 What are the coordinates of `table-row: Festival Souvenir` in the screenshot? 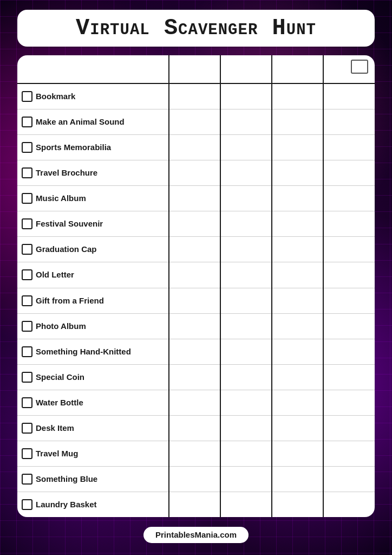 It's located at (196, 224).